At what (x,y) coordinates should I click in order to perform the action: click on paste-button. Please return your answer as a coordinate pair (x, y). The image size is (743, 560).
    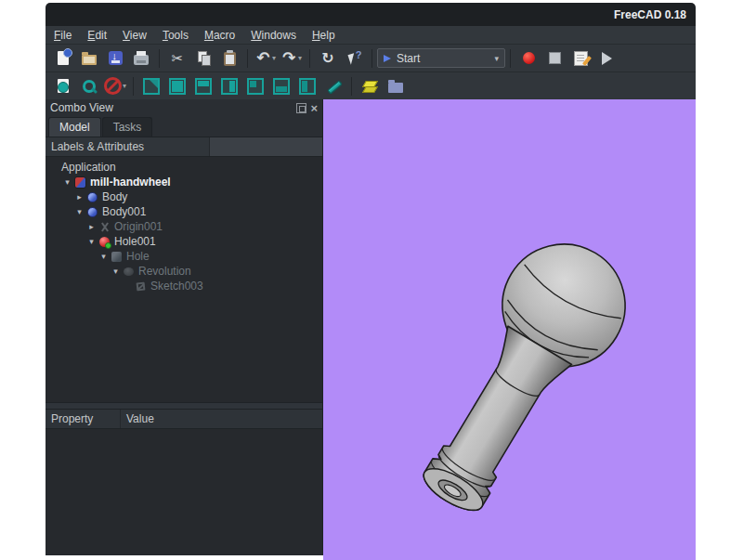
    Looking at the image, I should click on (229, 59).